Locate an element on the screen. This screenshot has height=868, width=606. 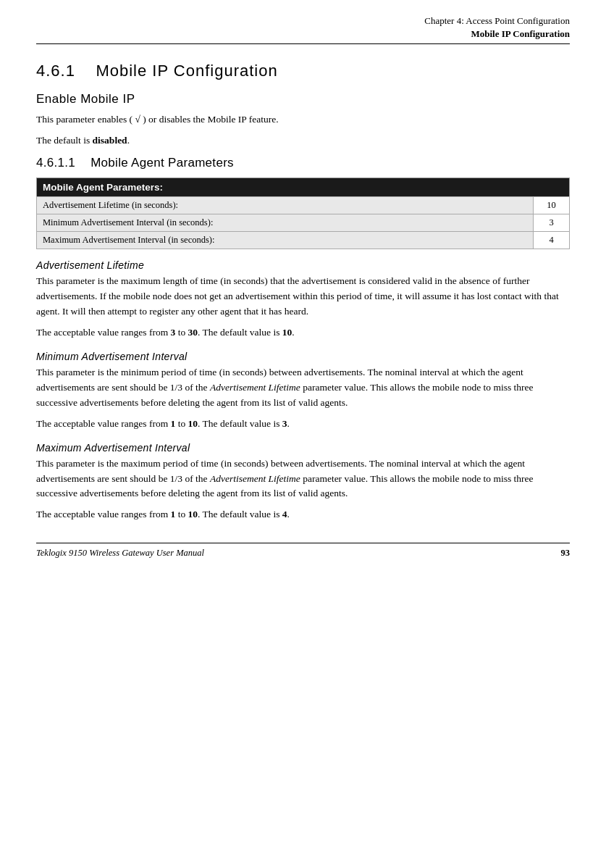
advertisement-lifetime-heading: Advertisement Lifetime is located at coordinates (303, 265).